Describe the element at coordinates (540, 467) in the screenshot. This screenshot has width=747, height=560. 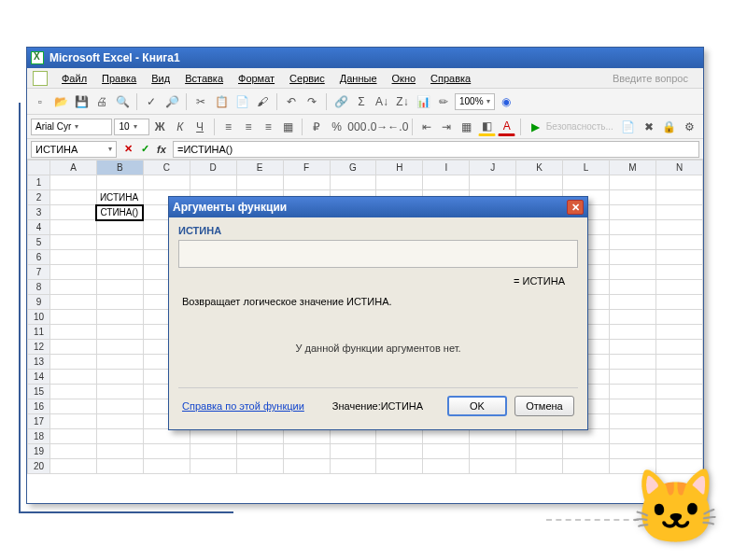
I see `cell-K20` at that location.